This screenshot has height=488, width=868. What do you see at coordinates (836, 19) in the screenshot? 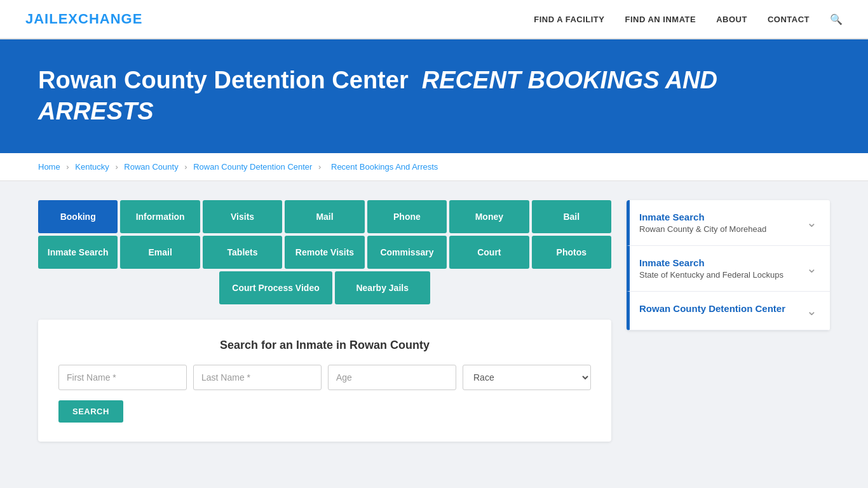
I see `search-icon: 🔍` at bounding box center [836, 19].